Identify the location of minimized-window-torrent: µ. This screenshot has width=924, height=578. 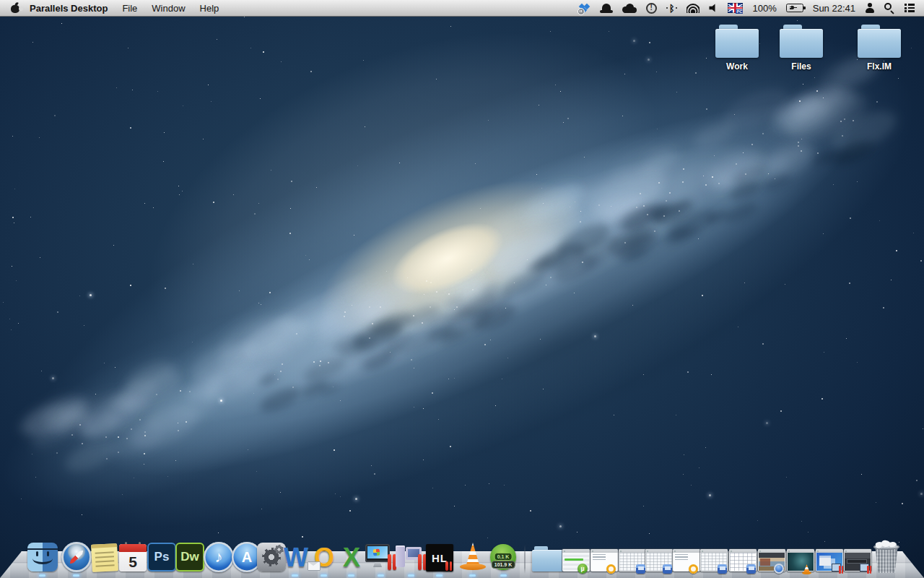
(576, 561).